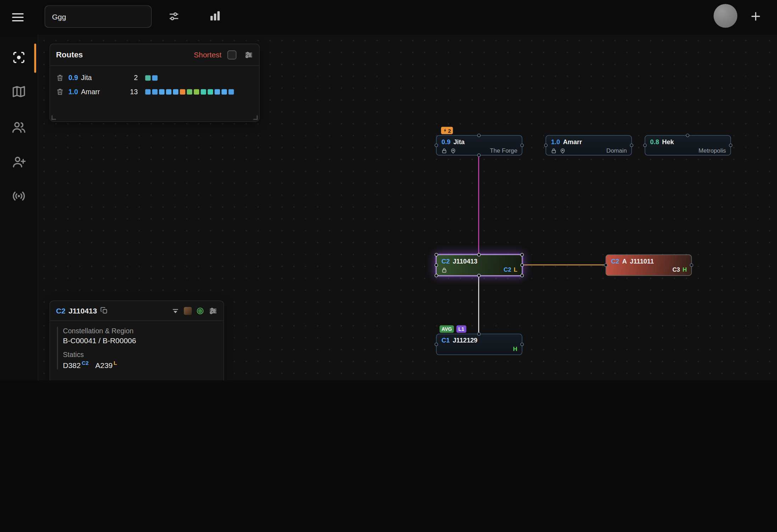 Image resolution: width=777 pixels, height=532 pixels. I want to click on shortest-checkbox, so click(232, 55).